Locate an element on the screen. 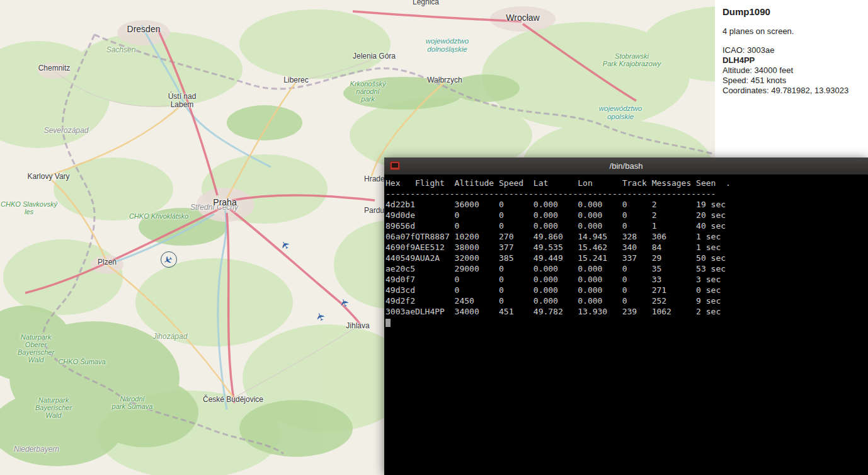 The width and height of the screenshot is (868, 475). planes-count: 4 planes on screen. is located at coordinates (795, 31).